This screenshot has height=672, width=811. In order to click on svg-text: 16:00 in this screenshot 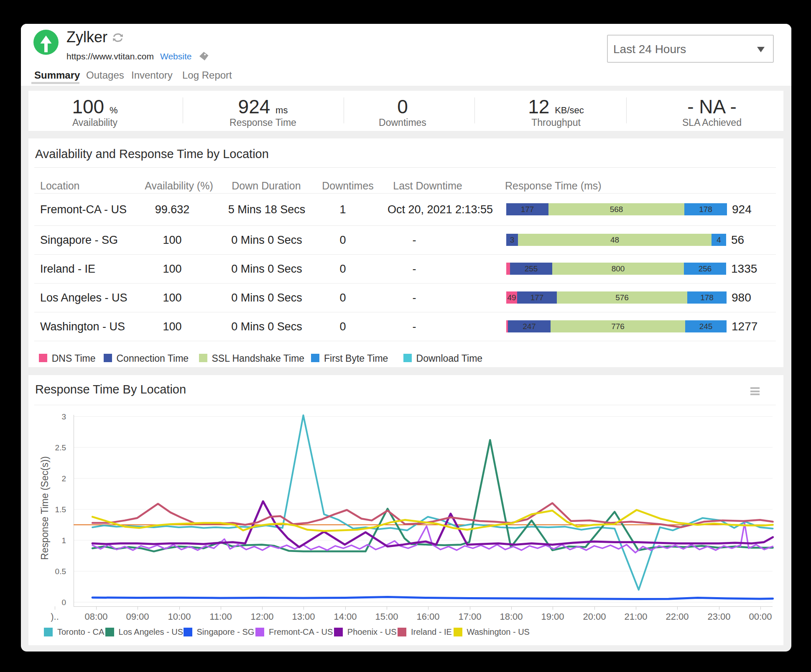, I will do `click(428, 616)`.